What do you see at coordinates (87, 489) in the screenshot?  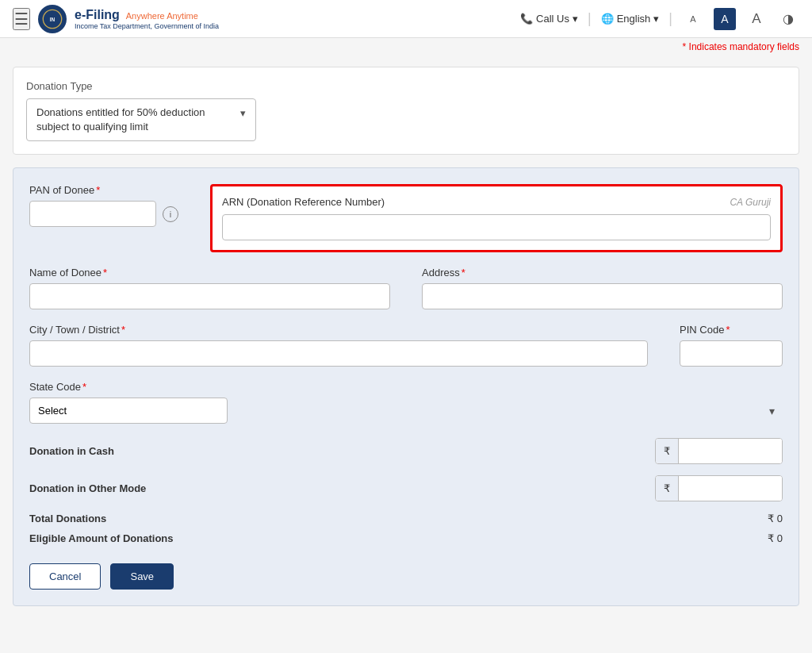 I see `donation-other-label: Donation in Other Mode` at bounding box center [87, 489].